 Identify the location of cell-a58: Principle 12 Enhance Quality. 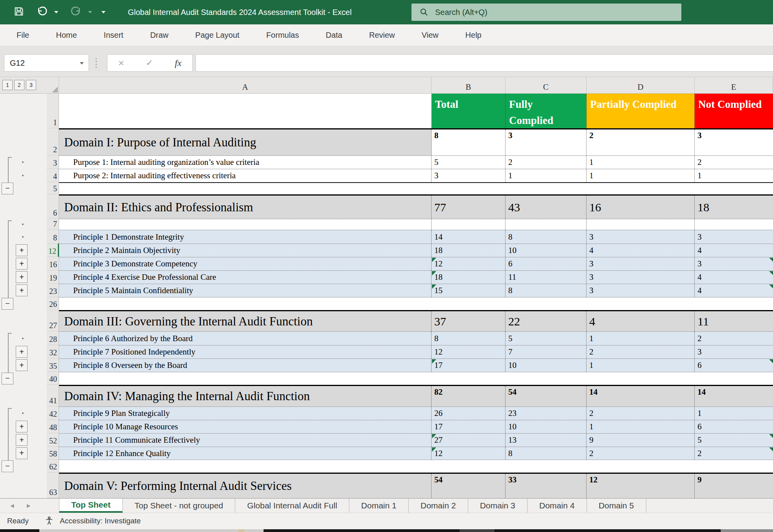
(245, 453).